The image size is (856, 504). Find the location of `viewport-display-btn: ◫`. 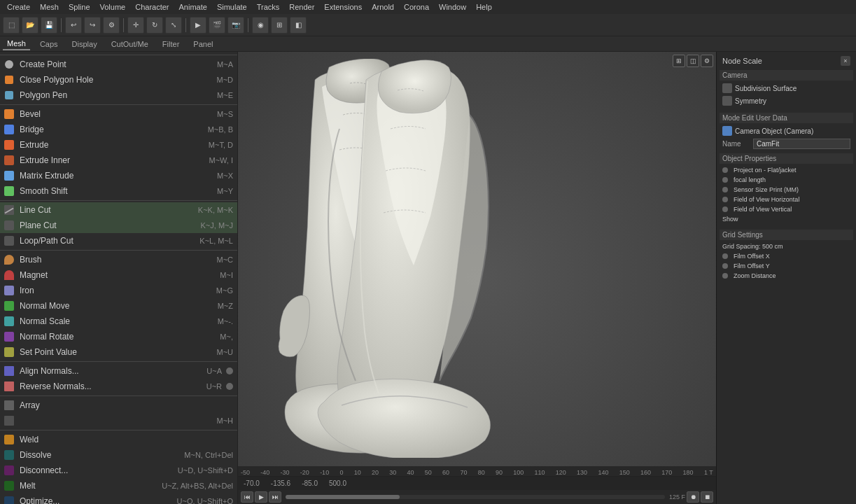

viewport-display-btn: ◫ is located at coordinates (693, 61).